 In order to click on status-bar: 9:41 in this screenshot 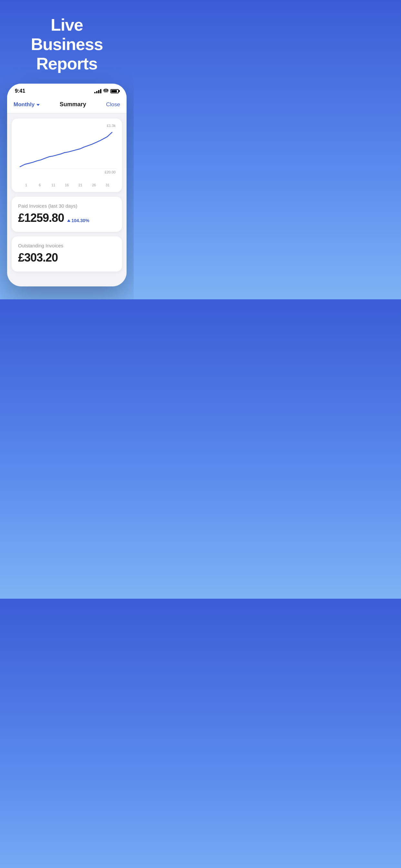, I will do `click(67, 90)`.